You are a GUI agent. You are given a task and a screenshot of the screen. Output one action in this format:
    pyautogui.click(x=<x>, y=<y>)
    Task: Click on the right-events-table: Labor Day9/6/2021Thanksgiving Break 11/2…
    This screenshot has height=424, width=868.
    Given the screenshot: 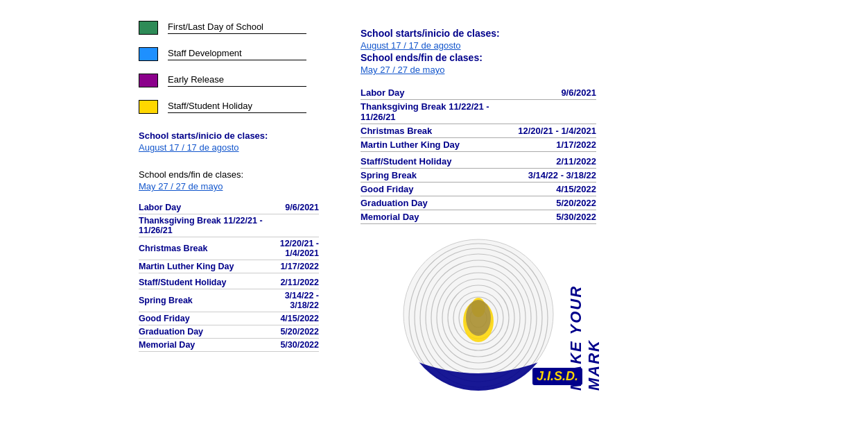 What is the action you would take?
    pyautogui.click(x=478, y=155)
    